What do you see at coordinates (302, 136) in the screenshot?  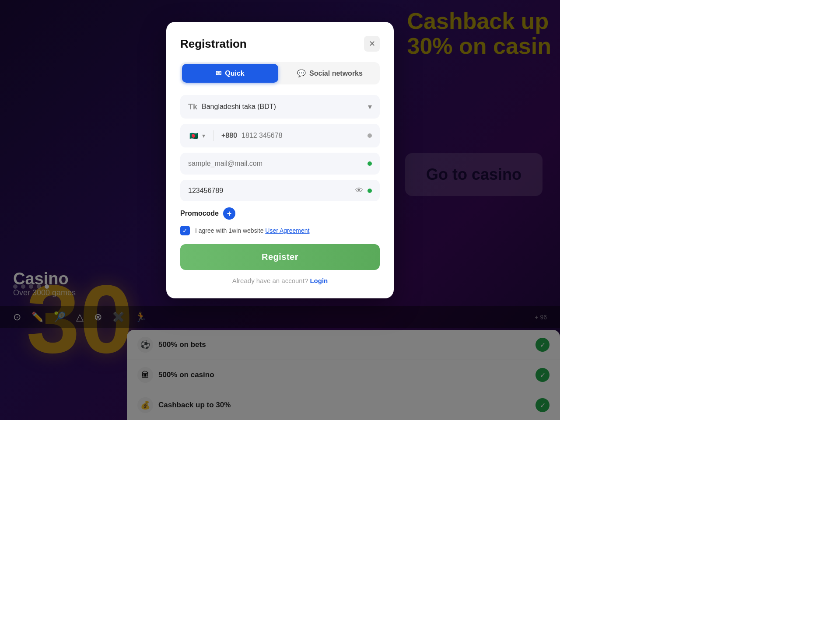 I see `phone-number-input` at bounding box center [302, 136].